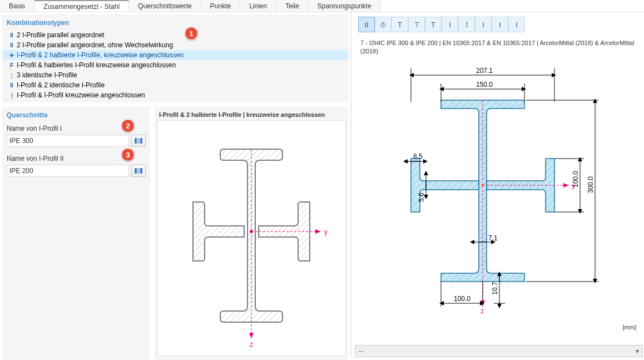  Describe the element at coordinates (483, 24) in the screenshot. I see `view-toolbutton-7: I` at that location.